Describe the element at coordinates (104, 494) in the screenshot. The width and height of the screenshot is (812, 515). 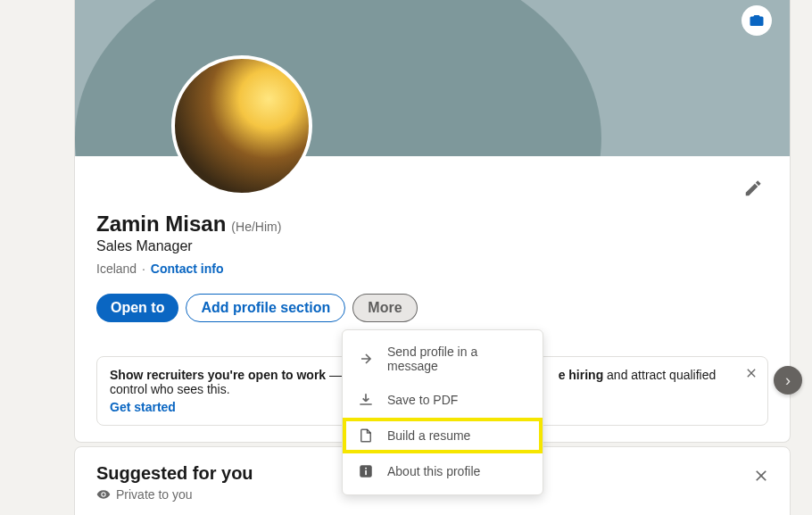
I see `eye-icon` at that location.